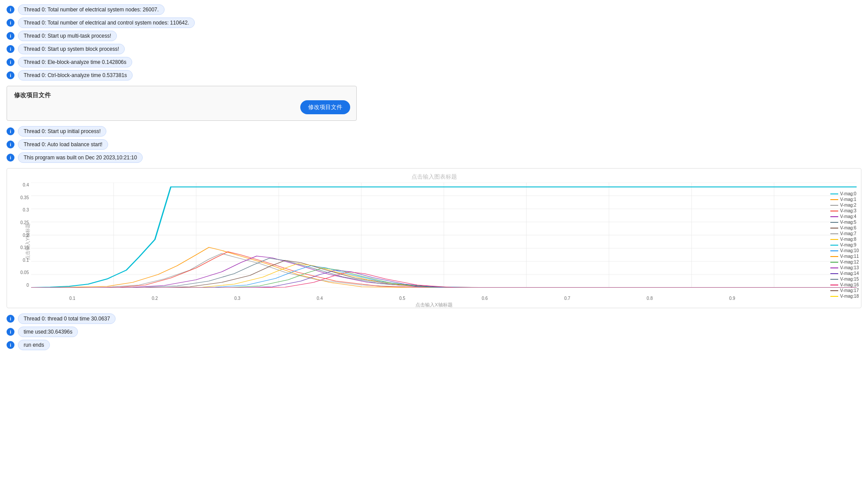 This screenshot has height=489, width=868. I want to click on legend-item-V-mag:9: V-mag:9, so click(845, 245).